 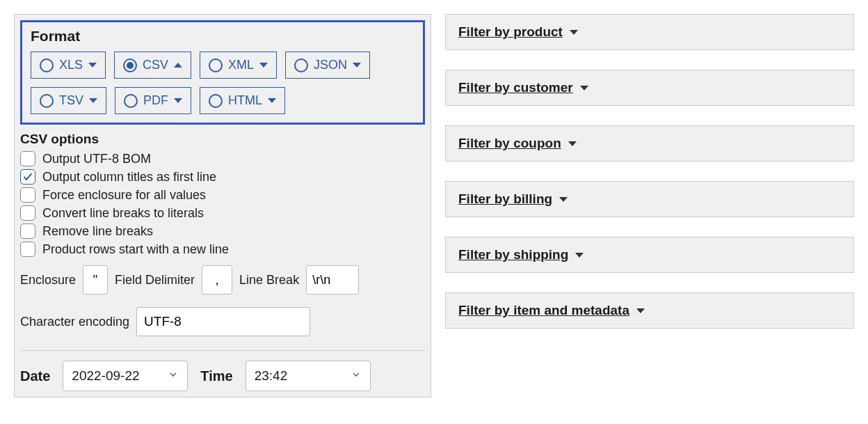 I want to click on linebreak-label: Line Break, so click(x=269, y=280).